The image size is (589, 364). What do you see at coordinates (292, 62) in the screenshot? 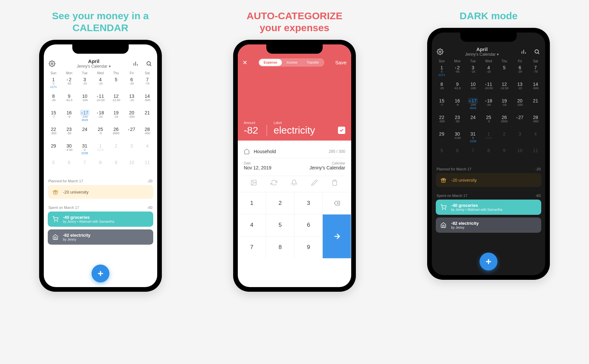
I see `segment-income: Income` at bounding box center [292, 62].